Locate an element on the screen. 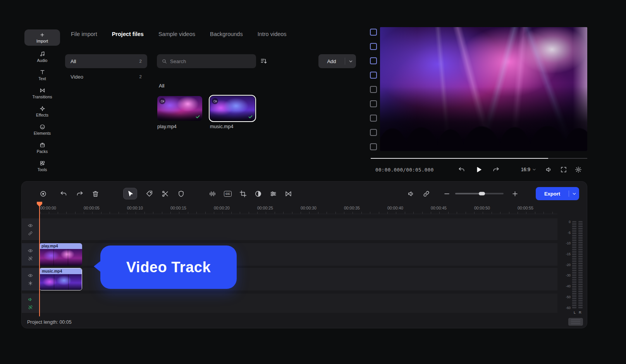 Image resolution: width=626 pixels, height=364 pixels. audio-enabled-icon is located at coordinates (30, 300).